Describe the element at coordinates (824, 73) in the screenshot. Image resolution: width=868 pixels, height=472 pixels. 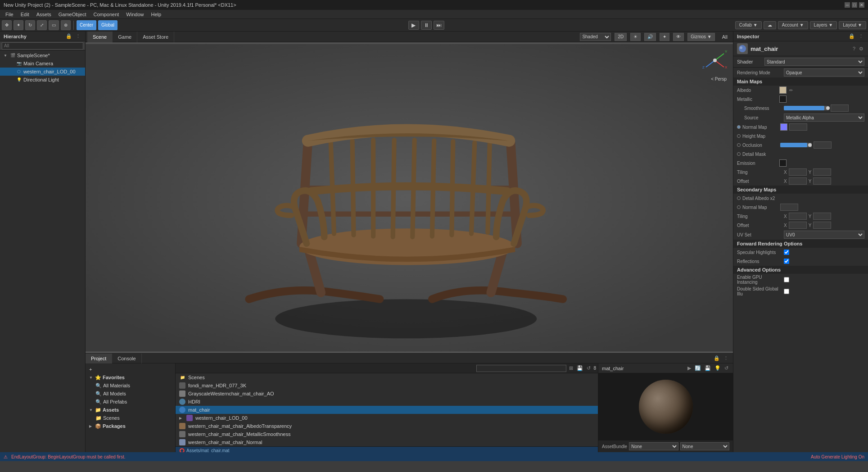
I see `rendering-mode-select: Opaque` at that location.